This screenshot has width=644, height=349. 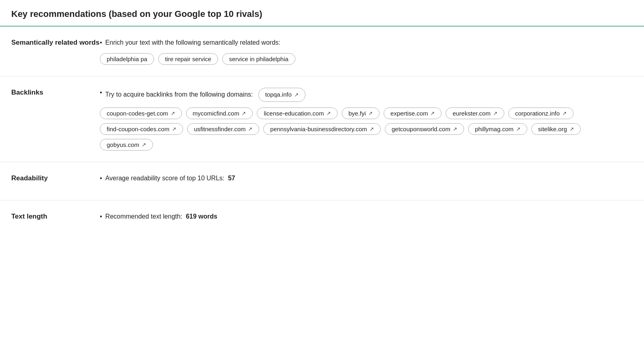 I want to click on backlinks-bullet-row: • Try to acquire backlinks from the foll…, so click(x=366, y=95).